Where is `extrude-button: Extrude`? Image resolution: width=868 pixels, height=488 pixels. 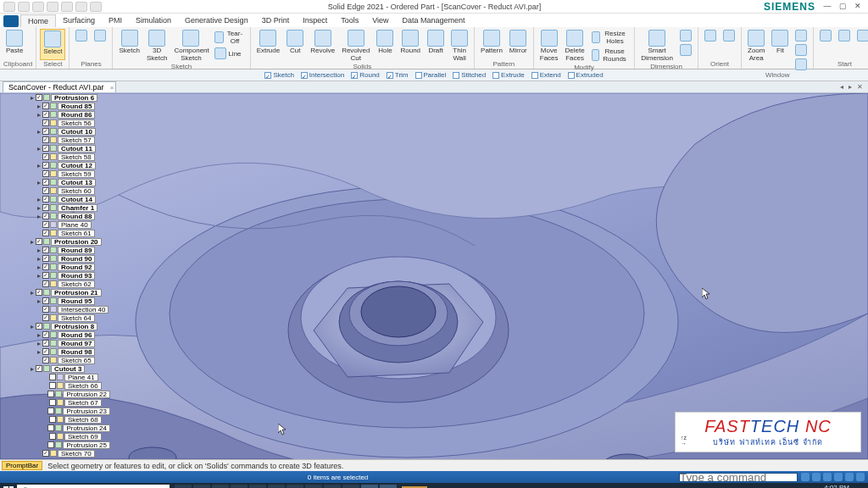 extrude-button: Extrude is located at coordinates (269, 46).